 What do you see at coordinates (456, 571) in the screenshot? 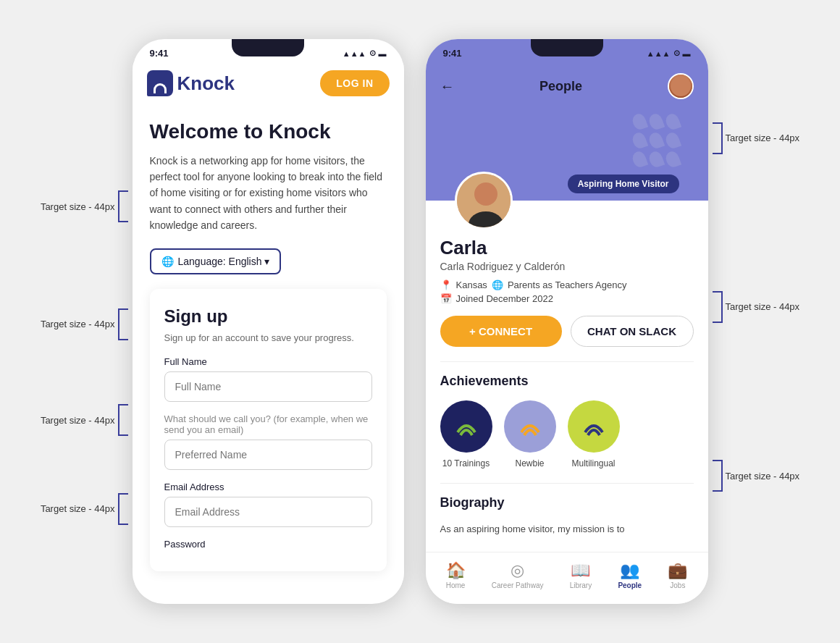
I see `home-icon: 🏠` at bounding box center [456, 571].